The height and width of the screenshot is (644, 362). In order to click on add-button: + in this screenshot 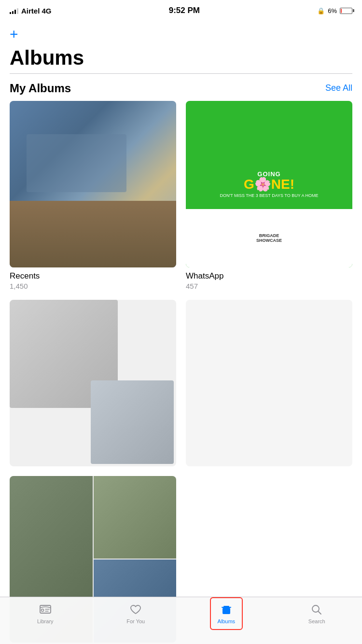, I will do `click(14, 34)`.